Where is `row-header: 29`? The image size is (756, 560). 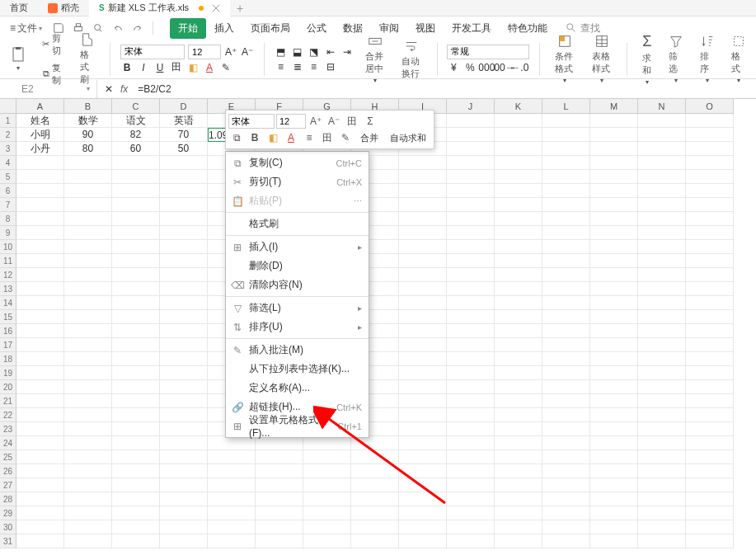
row-header: 29 is located at coordinates (8, 513).